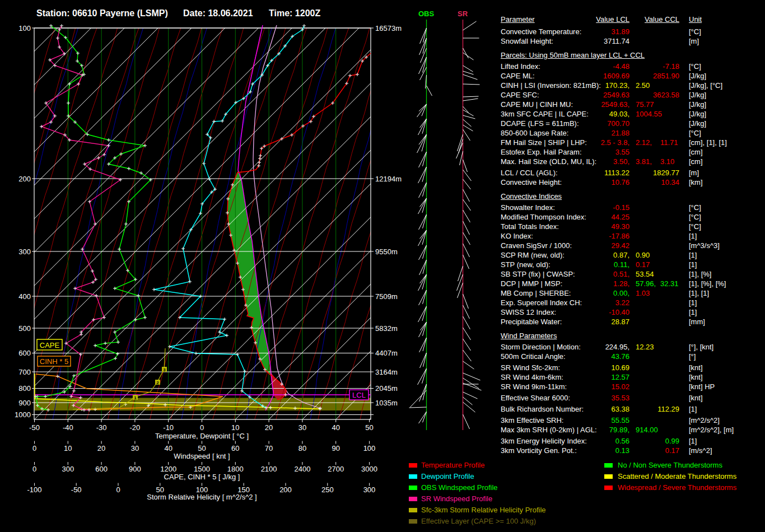  I want to click on svg-text: 500, so click(25, 328).